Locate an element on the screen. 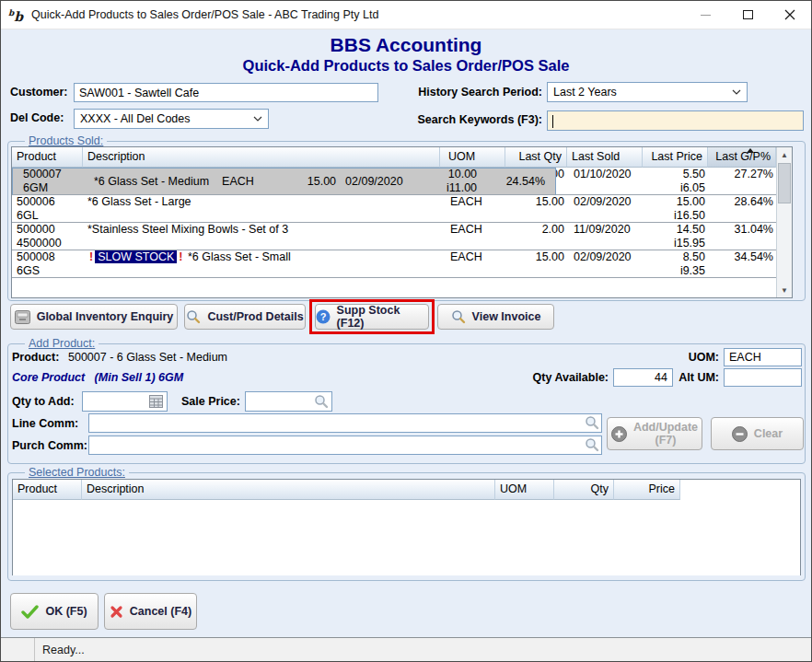 The width and height of the screenshot is (812, 662). customer-label: Customer: is located at coordinates (39, 92).